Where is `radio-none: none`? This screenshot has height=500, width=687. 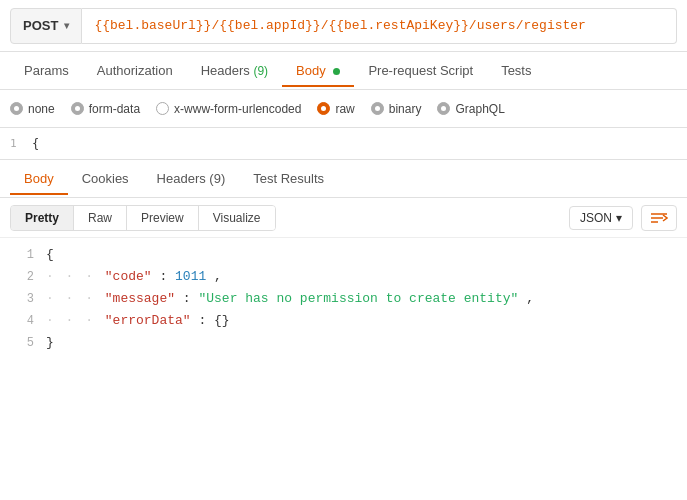
radio-none: none is located at coordinates (32, 109).